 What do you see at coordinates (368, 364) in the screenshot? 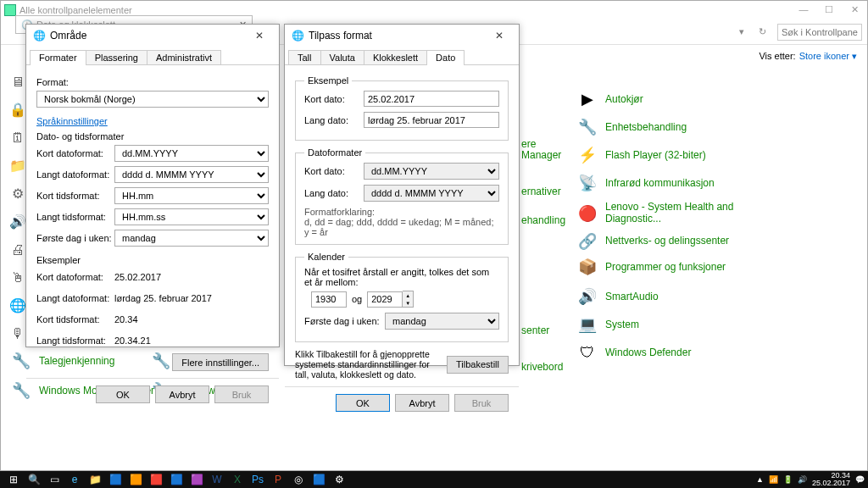
I see `reset-text: Klikk Tilbakestill for å gjenopprette sy…` at bounding box center [368, 364].